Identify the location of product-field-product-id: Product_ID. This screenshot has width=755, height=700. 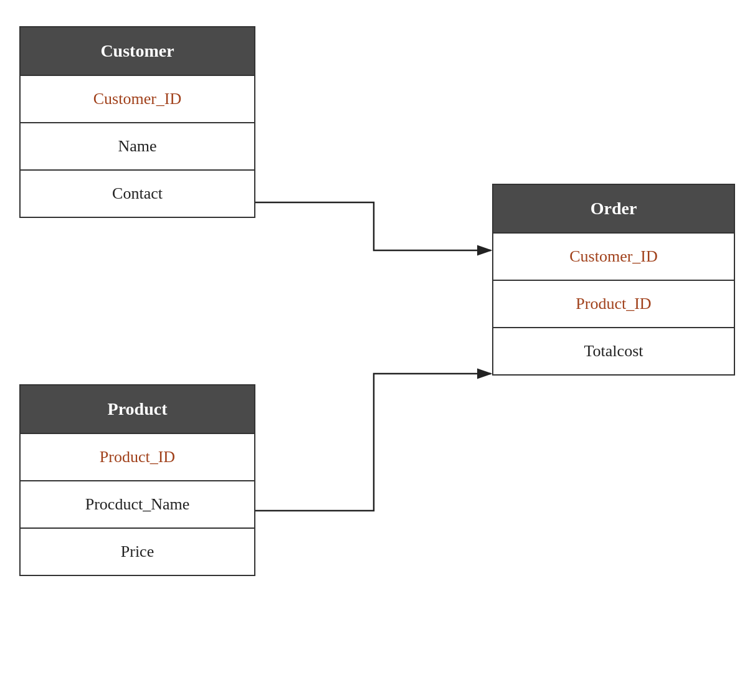
(137, 456).